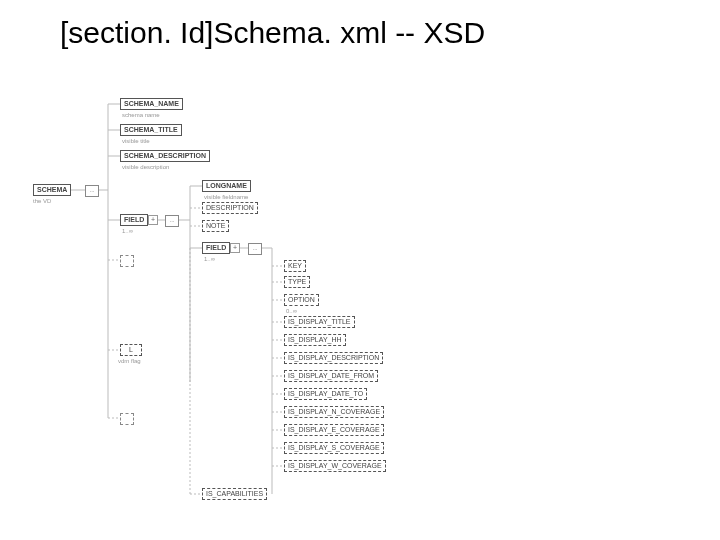 This screenshot has height=540, width=720. Describe the element at coordinates (226, 186) in the screenshot. I see `node-longname: LONGNAME` at that location.